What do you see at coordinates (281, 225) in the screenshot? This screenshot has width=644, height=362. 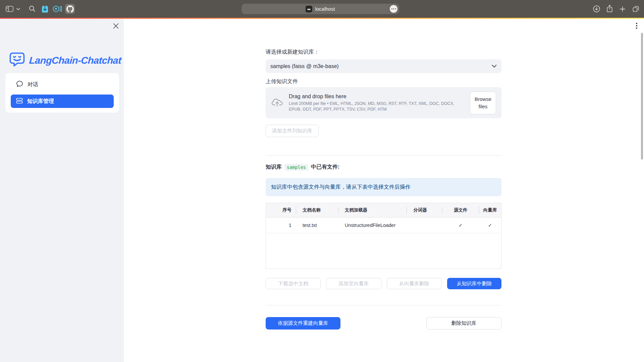 I see `cell-index: 1` at bounding box center [281, 225].